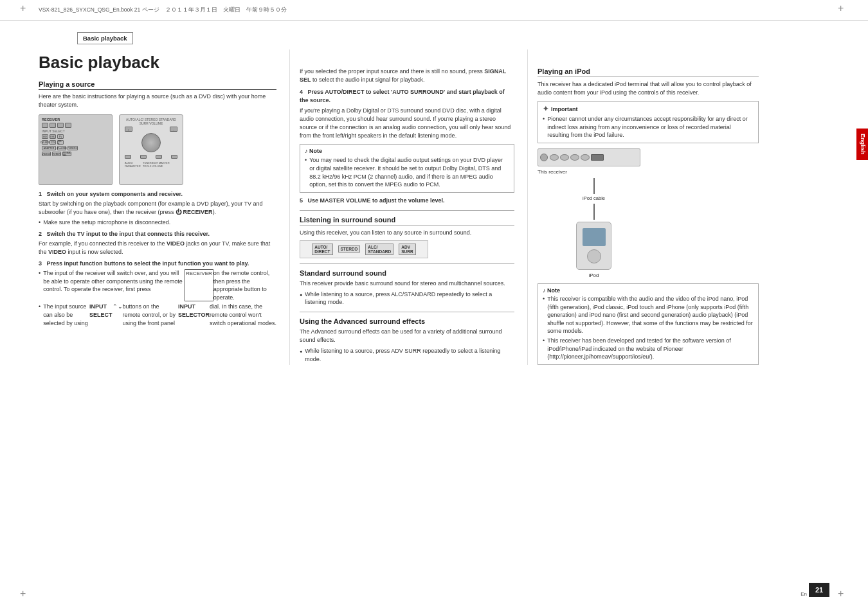 Image resolution: width=868 pixels, height=613 pixels. Describe the element at coordinates (648, 324) in the screenshot. I see `note-box-2: ♪ Note This receiver is compatible with …` at that location.